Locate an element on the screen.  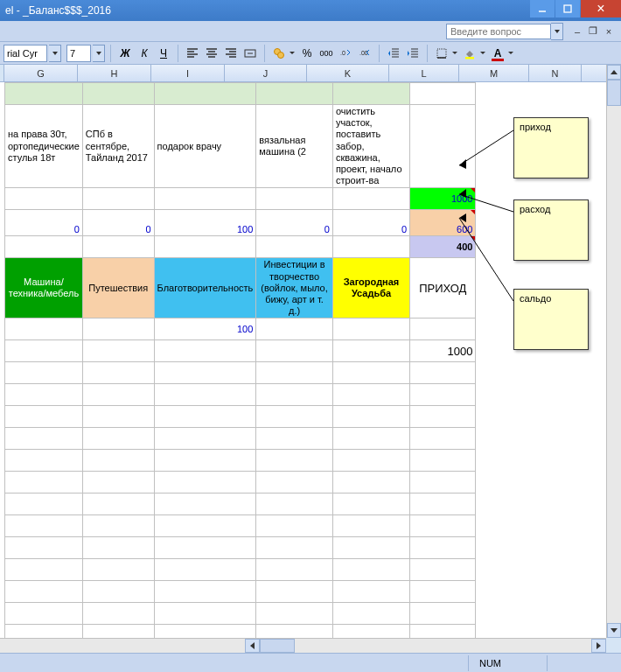
font-name-input is located at coordinates (25, 53).